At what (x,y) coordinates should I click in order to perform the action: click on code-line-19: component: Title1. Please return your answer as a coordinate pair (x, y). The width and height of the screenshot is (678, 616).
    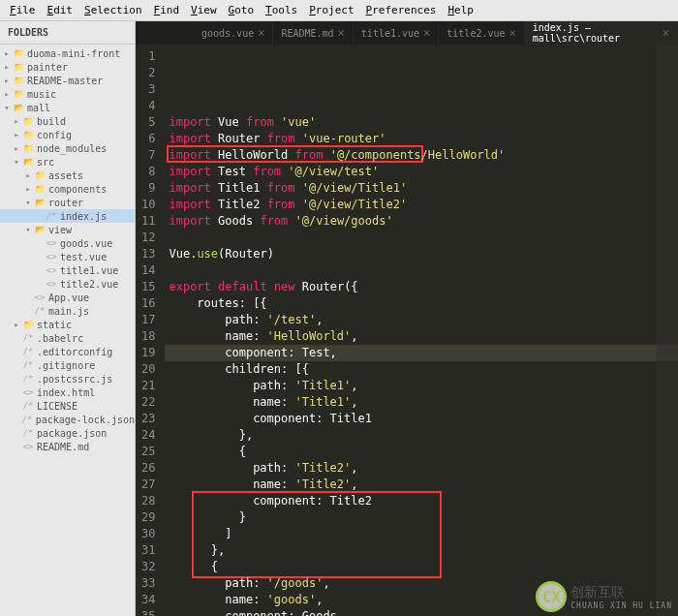
    Looking at the image, I should click on (421, 418).